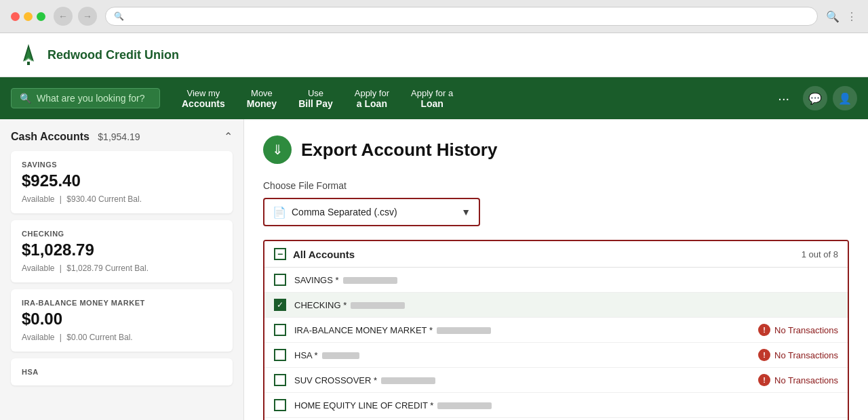 The width and height of the screenshot is (868, 420). I want to click on savings-checkbox, so click(280, 280).